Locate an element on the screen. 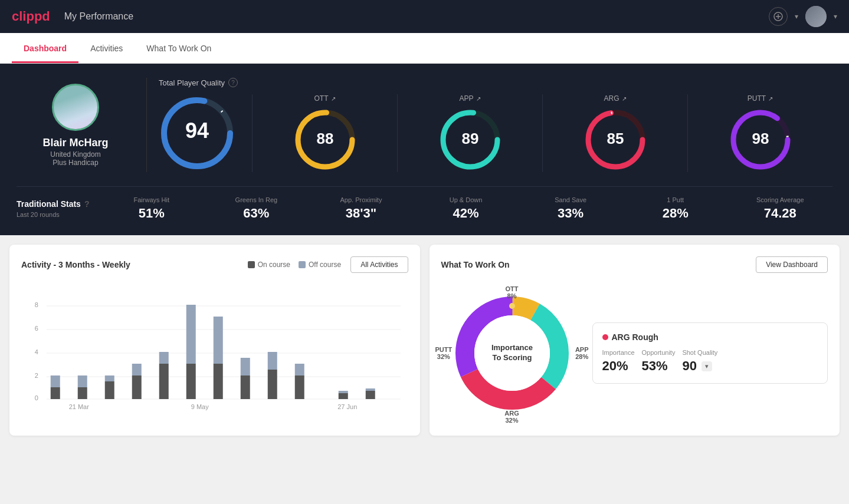 The height and width of the screenshot is (504, 849). donut-label-ott: OTT 8% is located at coordinates (512, 292).